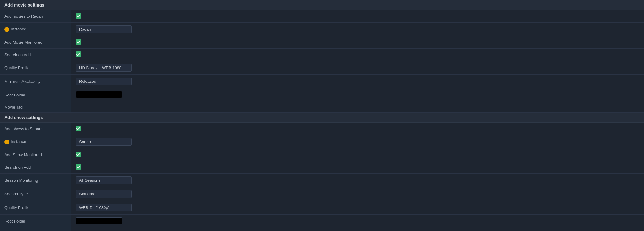 This screenshot has width=644, height=231. I want to click on dropdown-movie-quality-profile: HD Bluray + WEB 1080p, so click(104, 68).